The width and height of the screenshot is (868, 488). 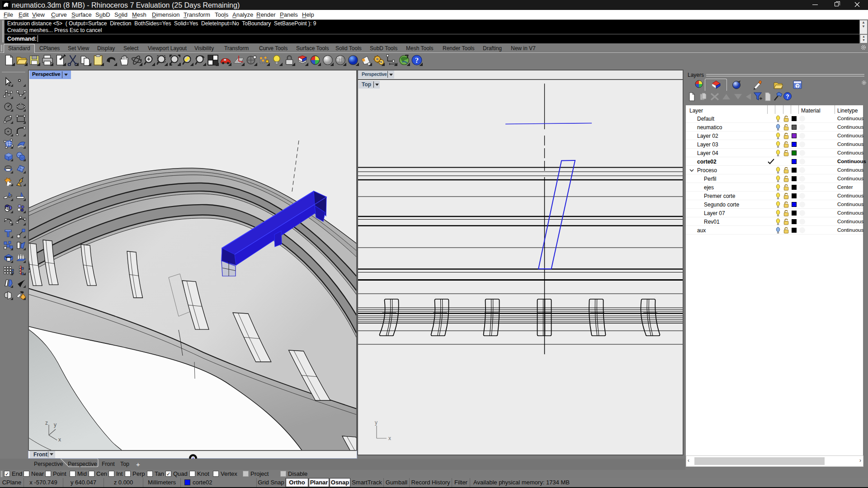 I want to click on svg-text: z, so click(x=47, y=423).